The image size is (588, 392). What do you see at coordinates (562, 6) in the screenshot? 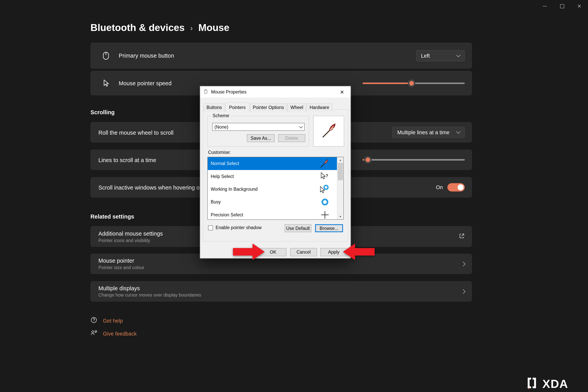
I see `window-controls: ✕` at bounding box center [562, 6].